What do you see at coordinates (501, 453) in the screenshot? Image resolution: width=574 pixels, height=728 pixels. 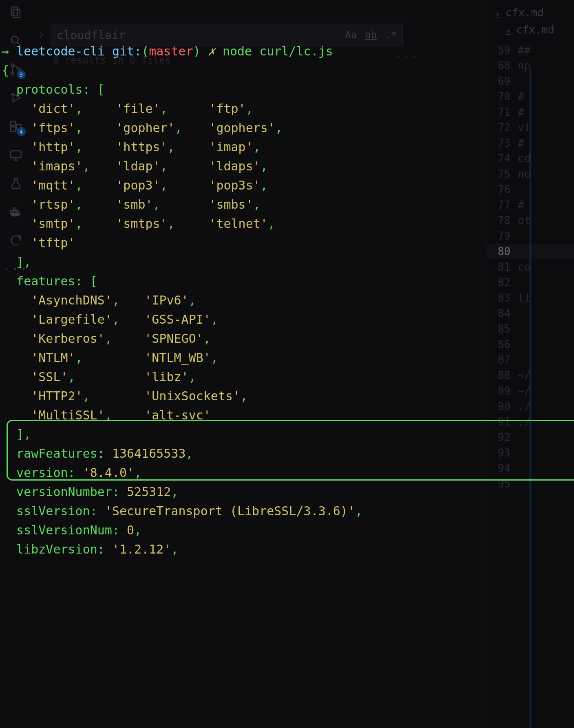 I see `line-number: 93` at bounding box center [501, 453].